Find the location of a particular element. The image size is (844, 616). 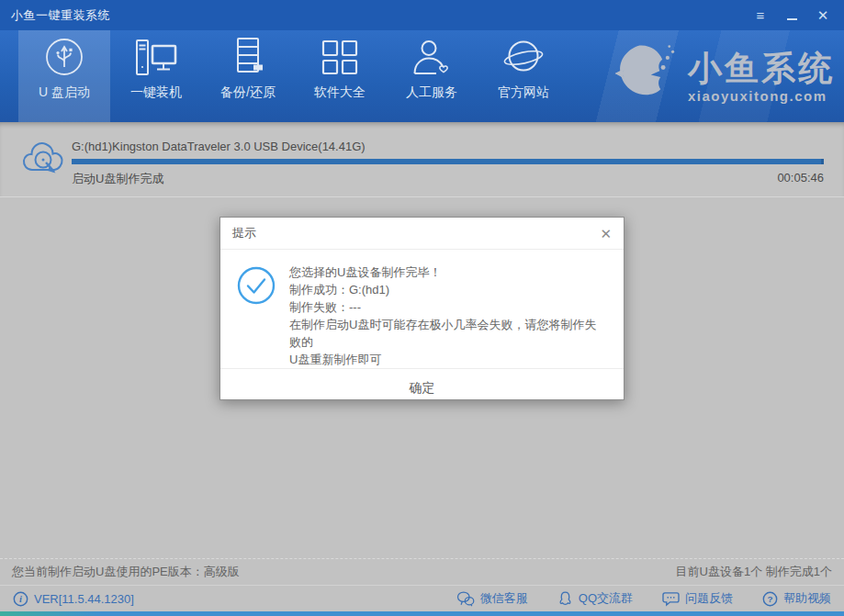

logo-text: 小鱼系统 xiaoyuxitong.com is located at coordinates (761, 77).